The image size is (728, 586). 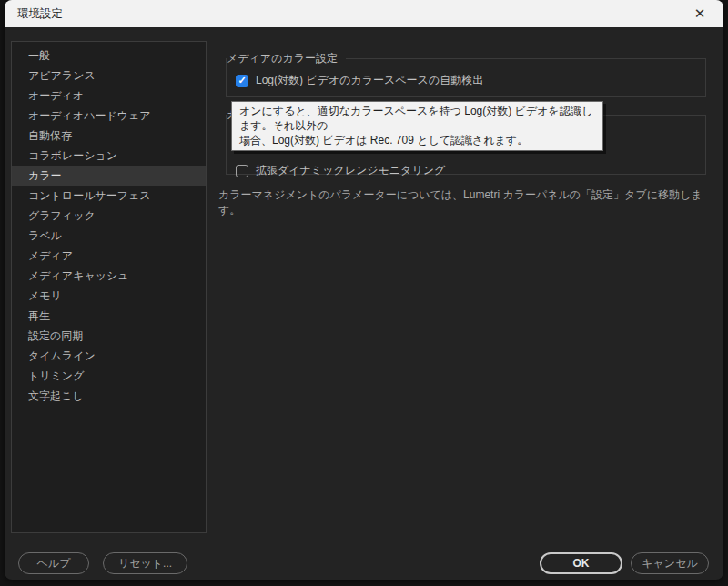 What do you see at coordinates (109, 256) in the screenshot?
I see `sidebar-item-10: メディア` at bounding box center [109, 256].